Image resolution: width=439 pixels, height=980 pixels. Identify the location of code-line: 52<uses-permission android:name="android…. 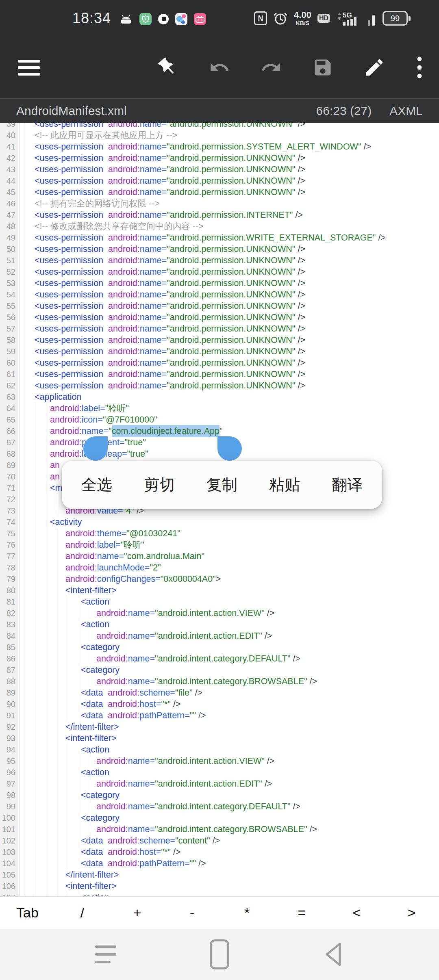
(220, 272).